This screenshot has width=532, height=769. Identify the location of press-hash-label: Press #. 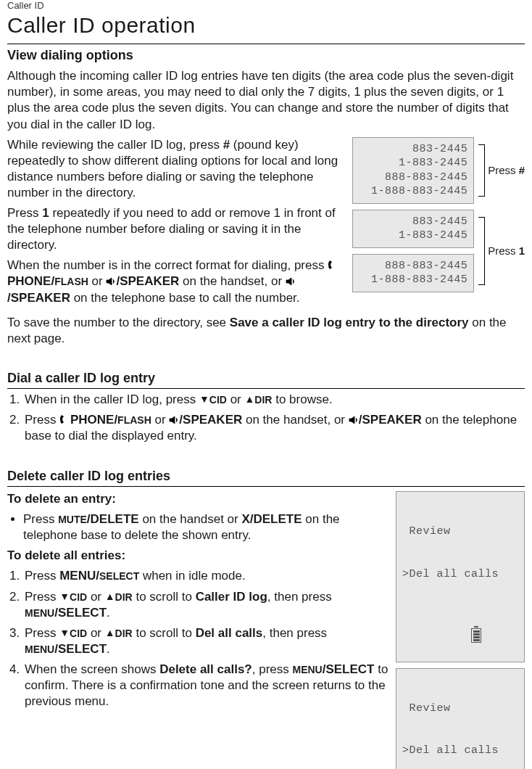
(506, 170).